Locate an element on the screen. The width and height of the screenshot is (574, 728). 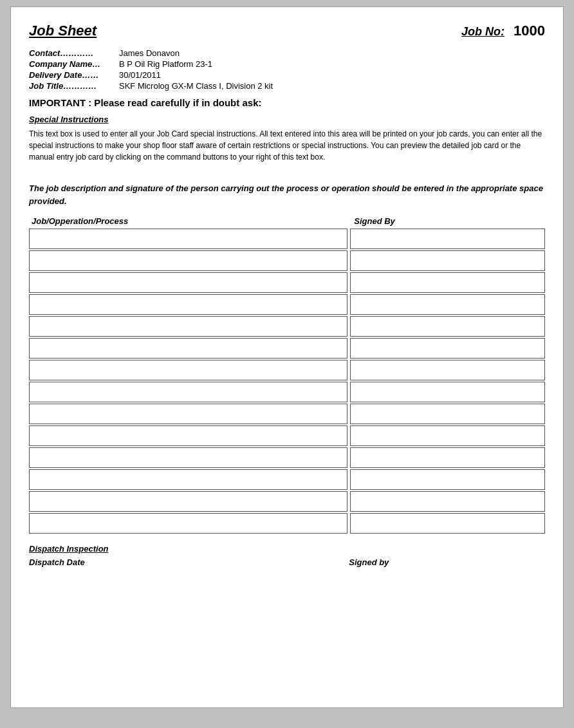
col-signed-header: Signed By is located at coordinates (447, 221).